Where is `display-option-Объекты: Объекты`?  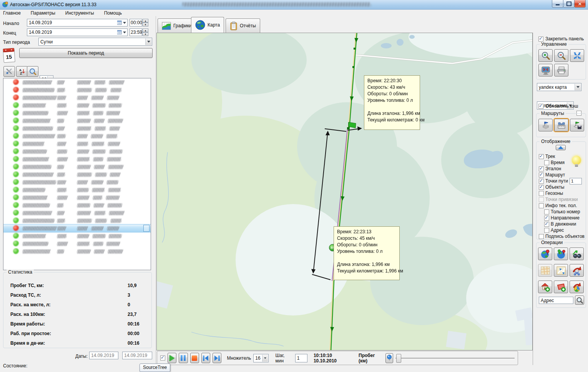 display-option-Объекты: Объекты is located at coordinates (562, 187).